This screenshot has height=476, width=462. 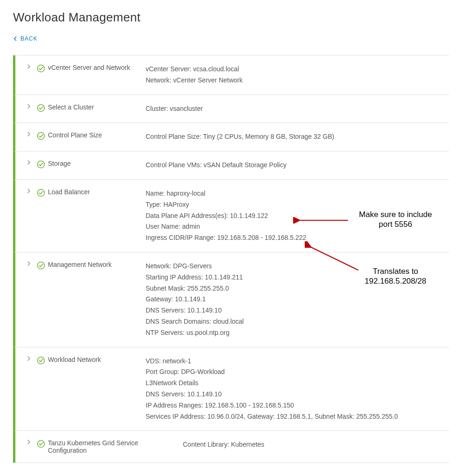 I want to click on summary-line: Port Group: DPG-Workload, so click(x=297, y=372).